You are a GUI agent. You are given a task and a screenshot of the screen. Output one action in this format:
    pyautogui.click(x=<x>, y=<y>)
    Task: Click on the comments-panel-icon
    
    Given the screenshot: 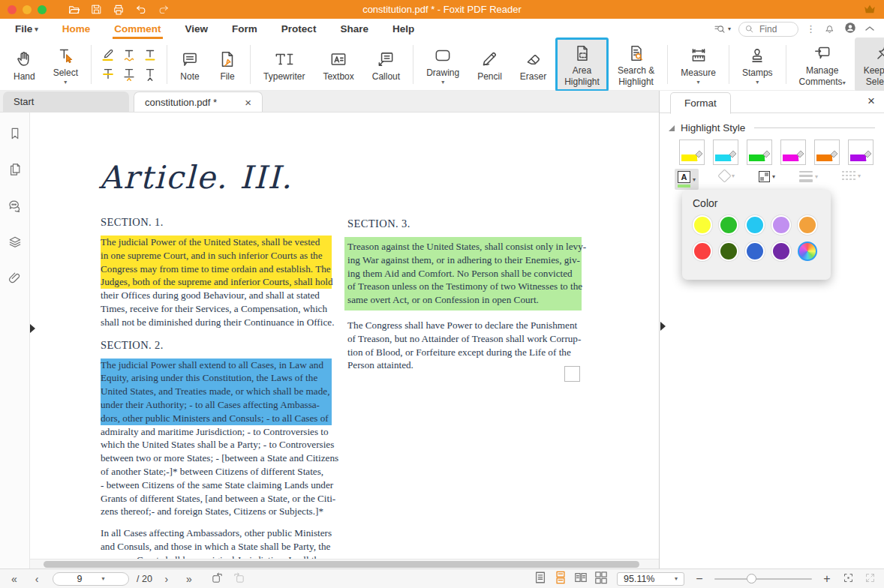 What is the action you would take?
    pyautogui.click(x=15, y=207)
    